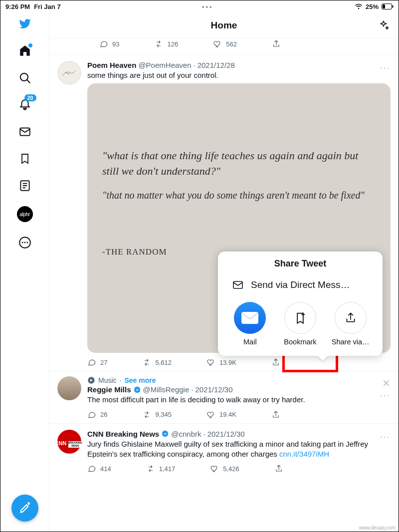 This screenshot has height=532, width=399. What do you see at coordinates (25, 214) in the screenshot?
I see `profile-avatar: alphr` at bounding box center [25, 214].